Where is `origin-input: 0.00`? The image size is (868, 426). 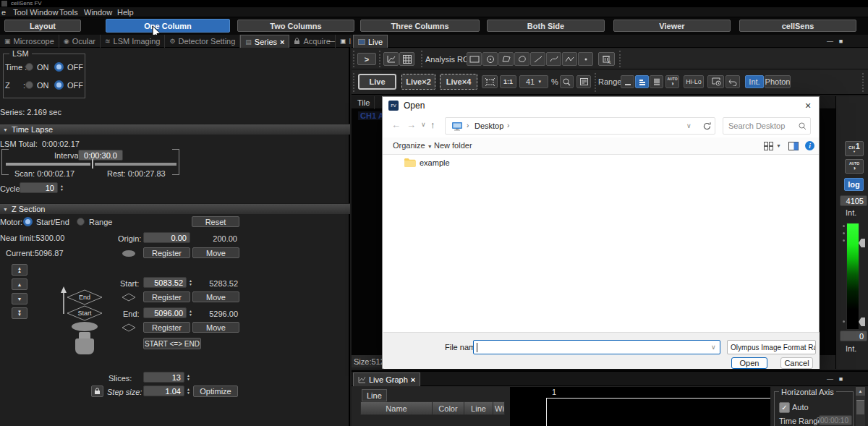
origin-input: 0.00 is located at coordinates (166, 237).